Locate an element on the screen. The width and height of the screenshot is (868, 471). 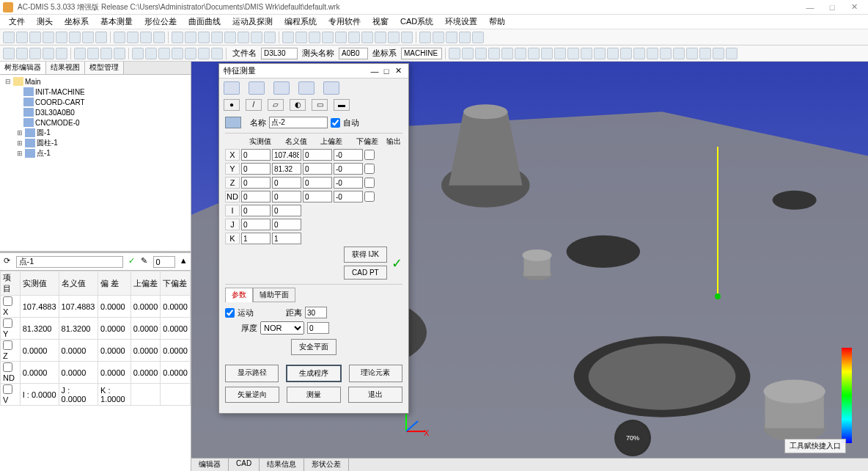
tab-params: 参数 is located at coordinates (239, 295).